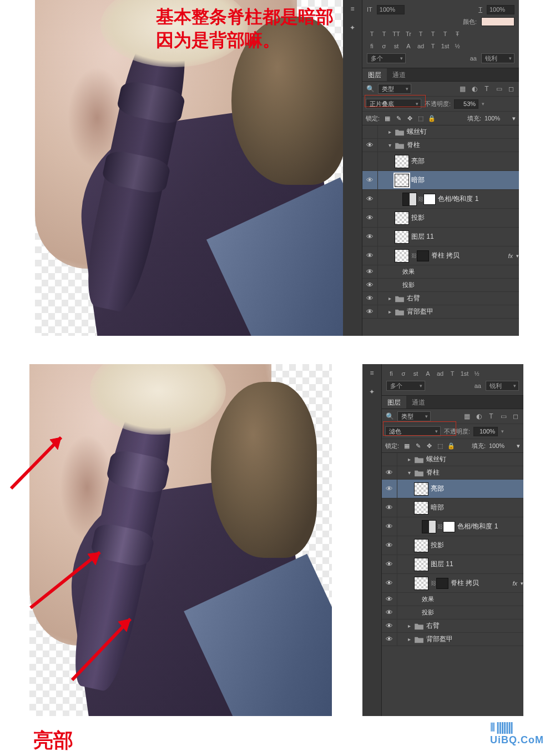 The image size is (555, 756). I want to click on filter-adjust-icon: ◐, so click(475, 89).